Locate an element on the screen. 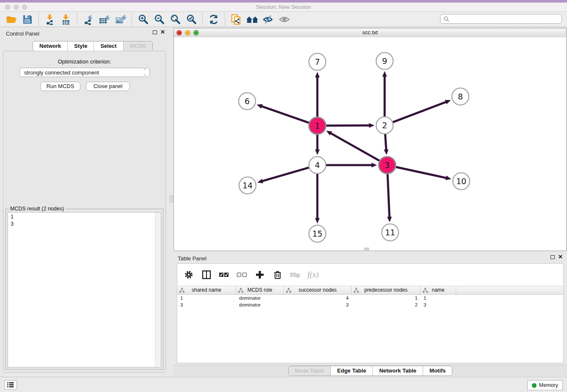 The image size is (567, 392). column-header-name: name is located at coordinates (438, 290).